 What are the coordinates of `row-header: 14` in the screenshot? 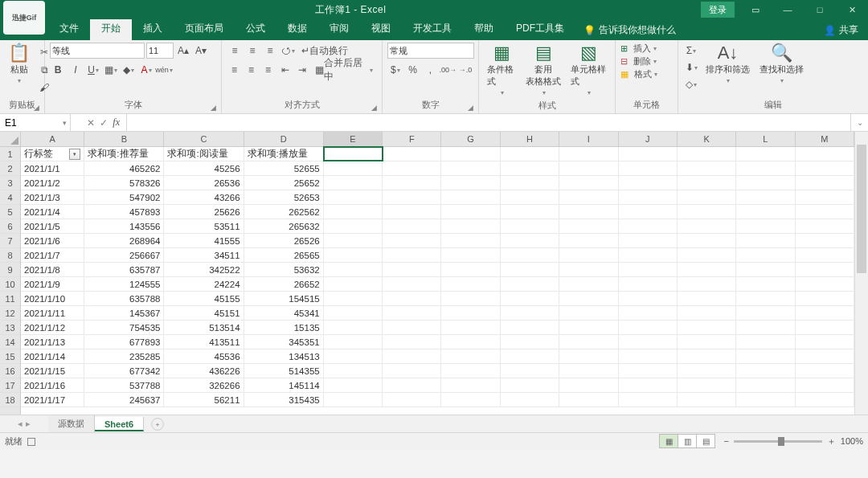 It's located at (10, 342).